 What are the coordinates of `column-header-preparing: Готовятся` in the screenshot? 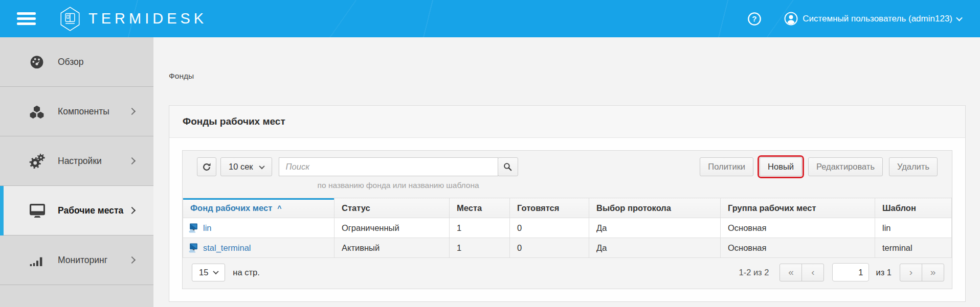 It's located at (549, 208).